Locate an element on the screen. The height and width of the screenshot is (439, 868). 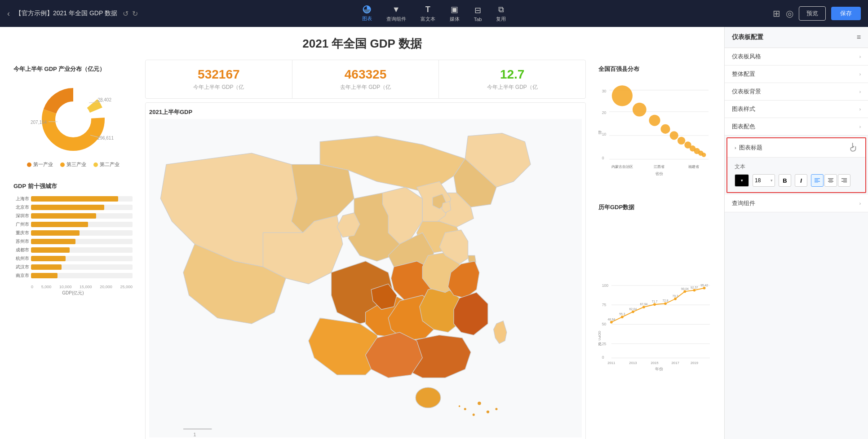
kpi-current-label: 今年上半年 GDP（亿 is located at coordinates (219, 87).